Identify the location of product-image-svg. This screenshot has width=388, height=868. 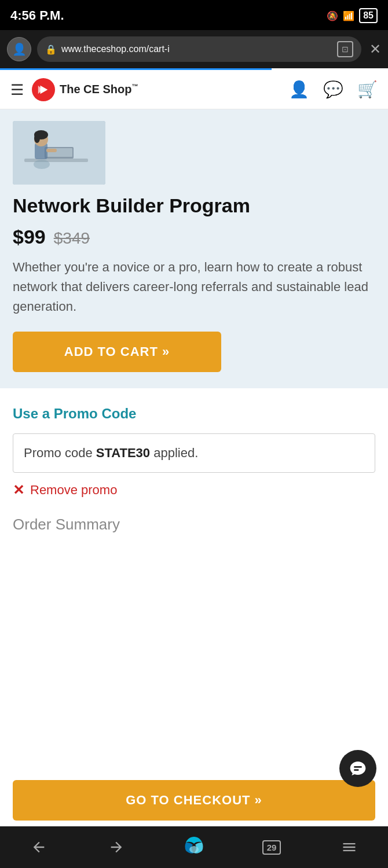
(59, 153).